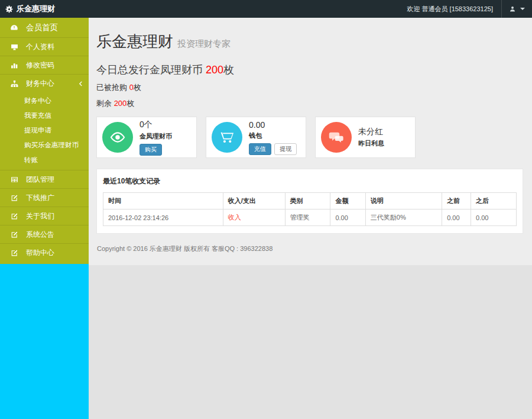 The height and width of the screenshot is (419, 532). What do you see at coordinates (517, 9) in the screenshot?
I see `user-menu` at bounding box center [517, 9].